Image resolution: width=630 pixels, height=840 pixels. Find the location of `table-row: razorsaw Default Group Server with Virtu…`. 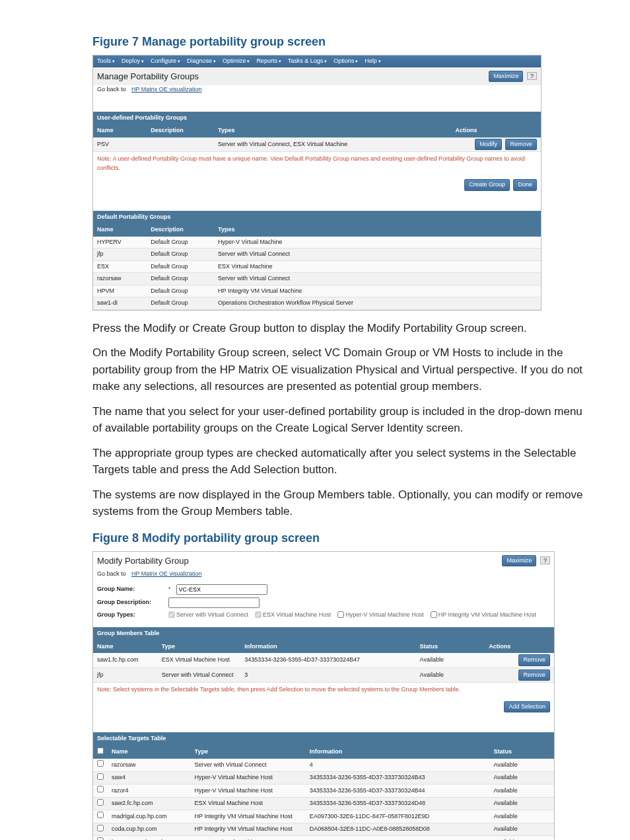

table-row: razorsaw Default Group Server with Virtu… is located at coordinates (317, 279).